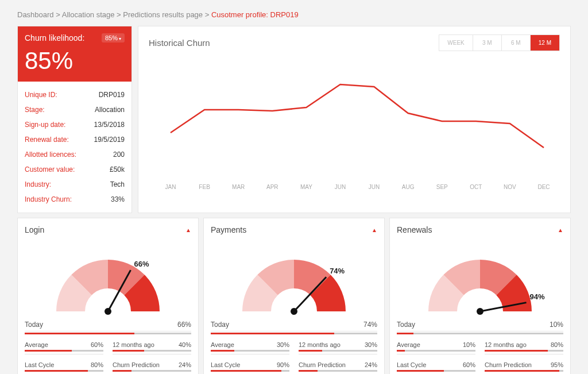 Image resolution: width=588 pixels, height=374 pixels. What do you see at coordinates (255, 15) in the screenshot?
I see `breadcrumb-active: Cusotmer profile: DRP019` at bounding box center [255, 15].